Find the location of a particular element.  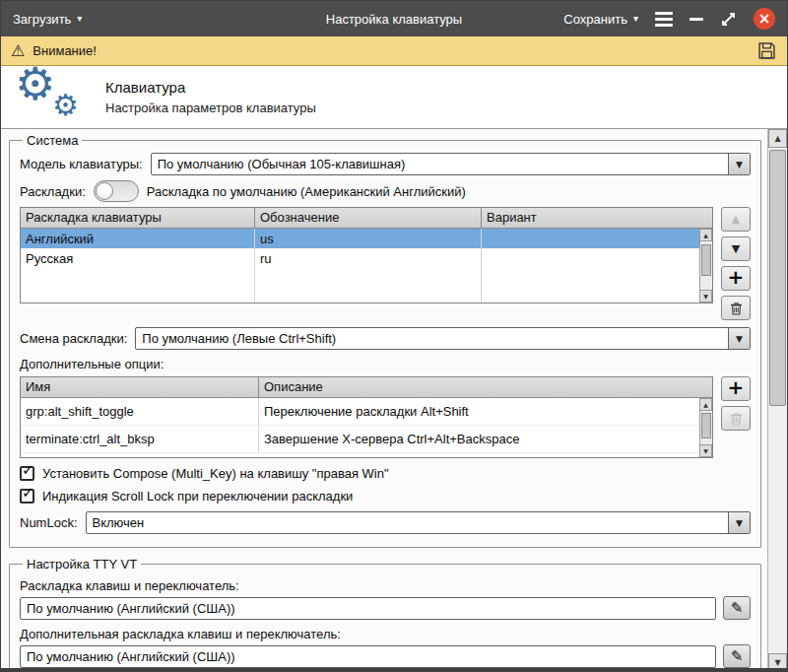

edit-tty-layout-button: ✎ is located at coordinates (737, 608).